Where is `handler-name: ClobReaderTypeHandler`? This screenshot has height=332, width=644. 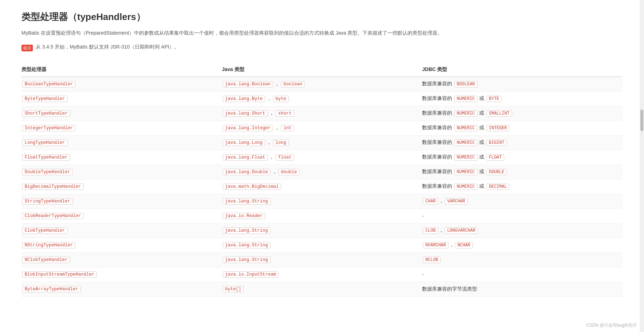
handler-name: ClobReaderTypeHandler is located at coordinates (53, 216).